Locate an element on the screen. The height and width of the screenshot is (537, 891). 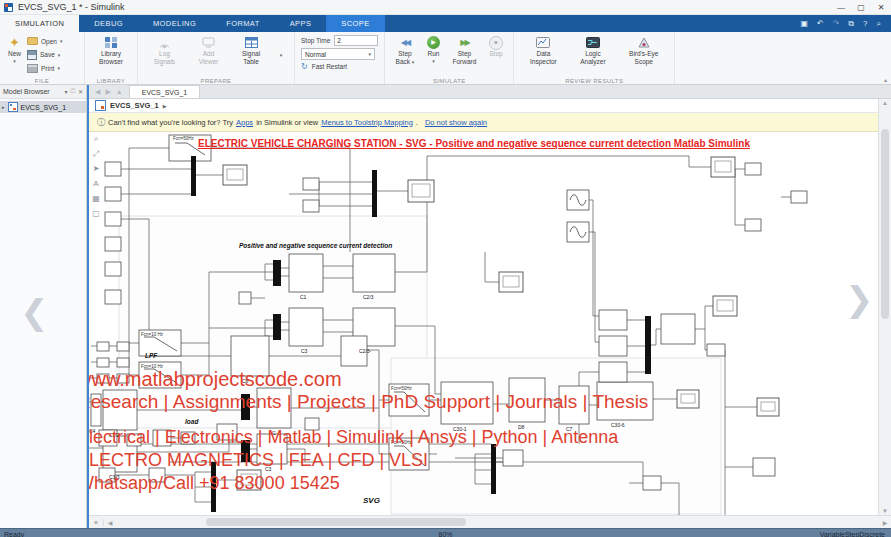
tab-modeling: MODELING is located at coordinates (174, 24).